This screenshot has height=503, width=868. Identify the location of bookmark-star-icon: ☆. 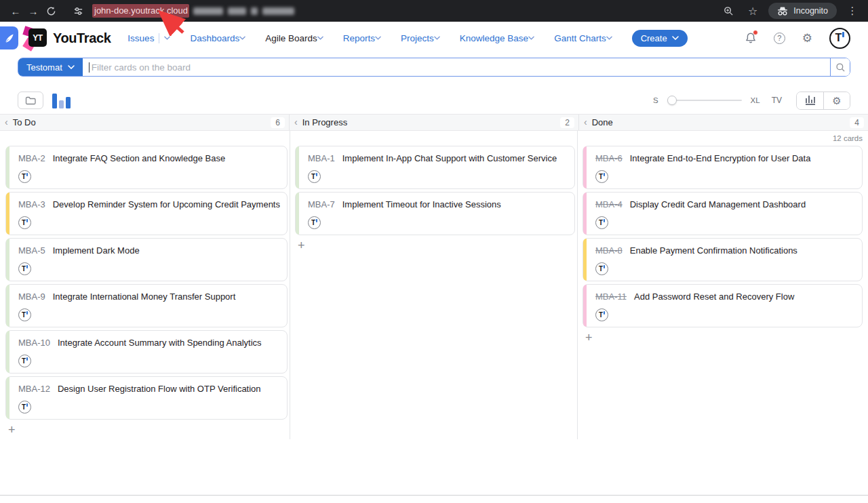
(753, 11).